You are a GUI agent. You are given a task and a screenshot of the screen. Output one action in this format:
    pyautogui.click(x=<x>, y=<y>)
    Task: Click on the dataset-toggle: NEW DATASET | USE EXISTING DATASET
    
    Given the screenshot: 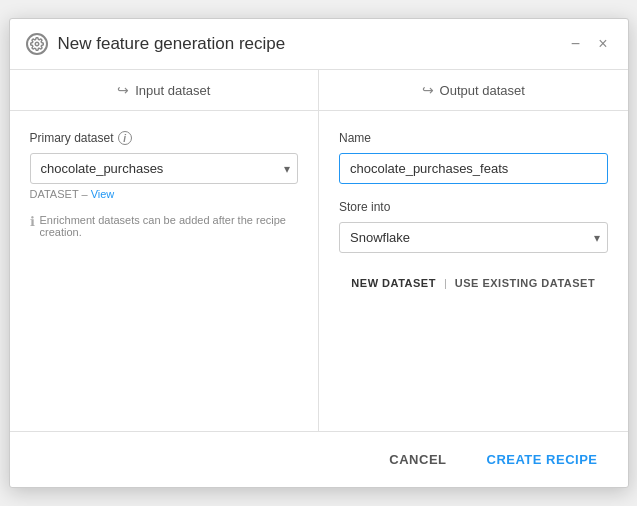 What is the action you would take?
    pyautogui.click(x=474, y=283)
    